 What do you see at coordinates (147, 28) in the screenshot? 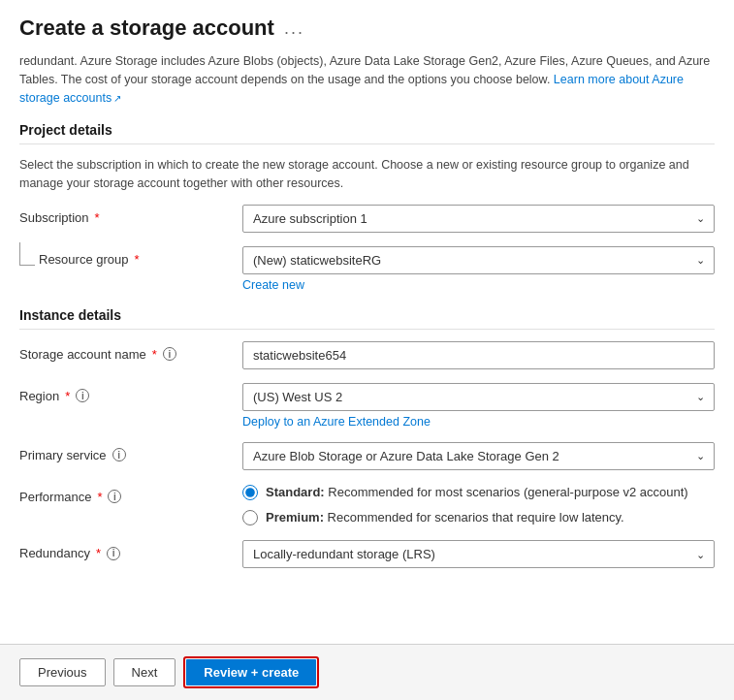
I see `page-title: Create a storage account` at bounding box center [147, 28].